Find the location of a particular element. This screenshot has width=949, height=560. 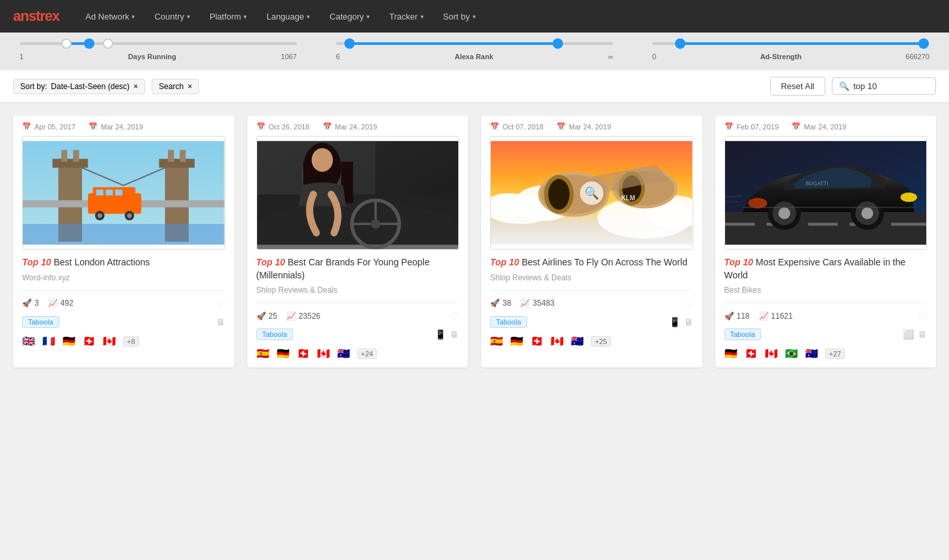

flag-fr: 🇫🇷 is located at coordinates (51, 341).